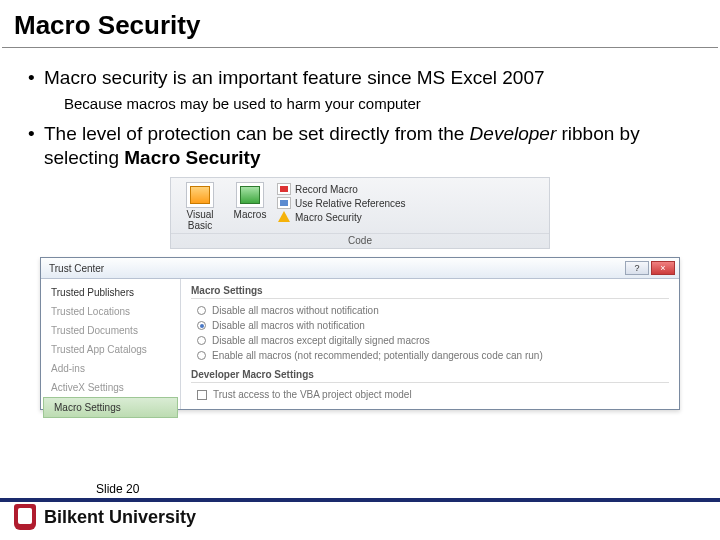  Describe the element at coordinates (430, 292) in the screenshot. I see `macro-settings-heading: Macro Settings` at that location.